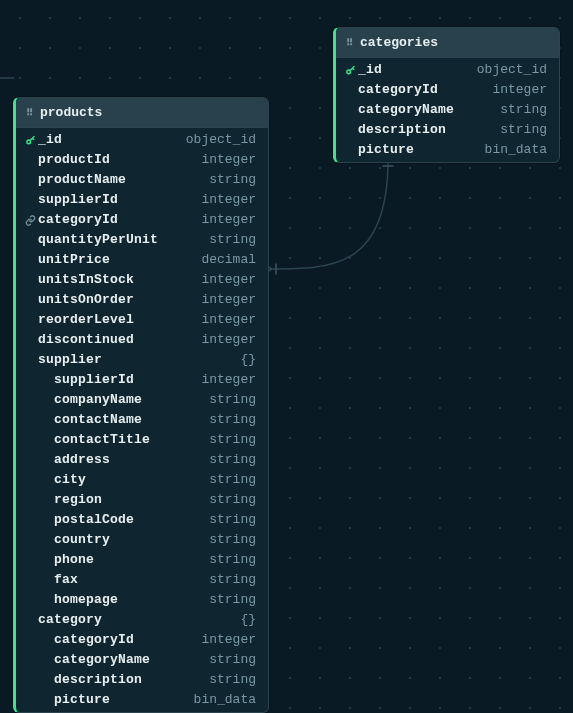  I want to click on field-row: discontinuedinteger, so click(142, 340).